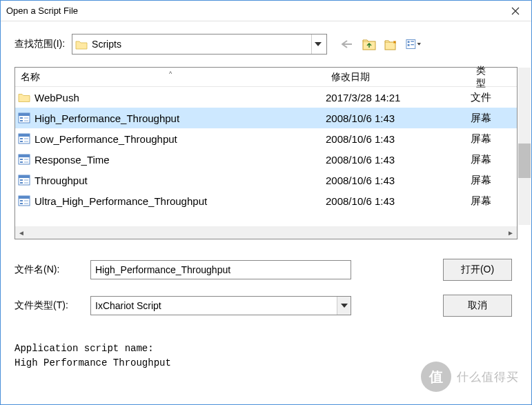 The width and height of the screenshot is (532, 405). I want to click on file-row: WebPush2017/3/28 14:21文件, so click(266, 97).